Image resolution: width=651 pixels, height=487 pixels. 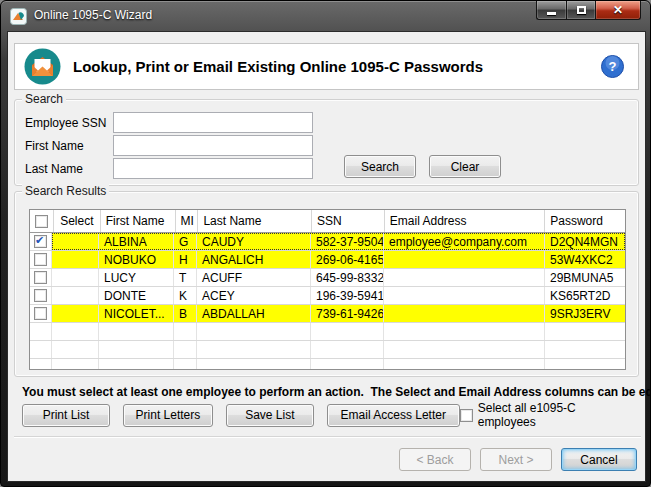 I want to click on results-table-header: Select First Name MI Last Name SSN Email…, so click(x=328, y=222).